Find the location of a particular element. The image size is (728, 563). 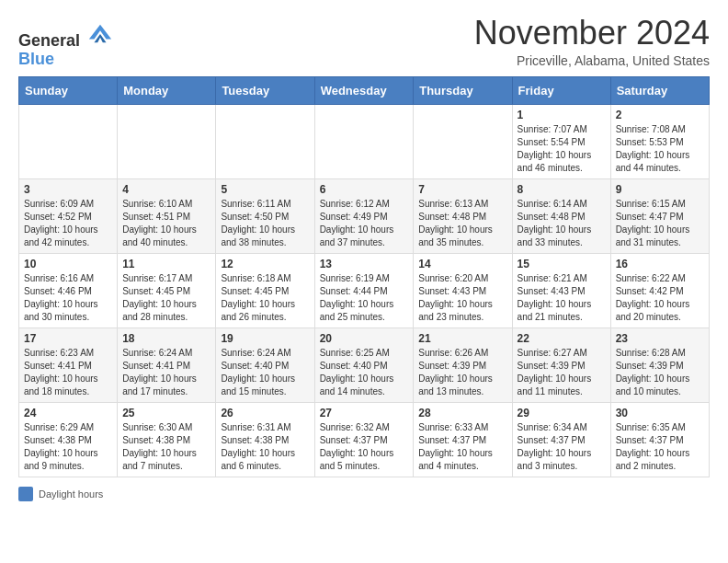

day-info: Sunrise: 6:16 AM Sunset: 4:46 PM Dayligh… is located at coordinates (68, 298).